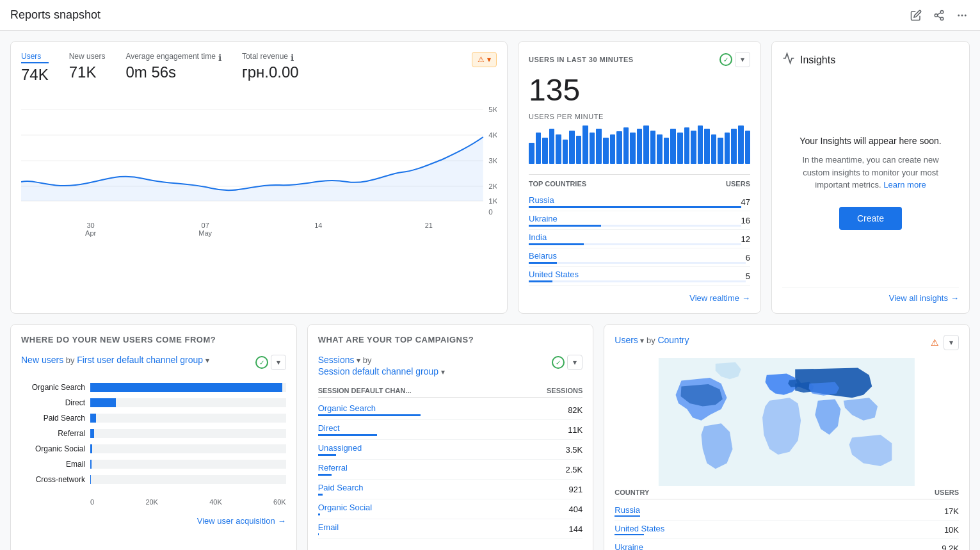 Image resolution: width=980 pixels, height=550 pixels. I want to click on view-user-acquisition-link: View user acquisition →, so click(154, 521).